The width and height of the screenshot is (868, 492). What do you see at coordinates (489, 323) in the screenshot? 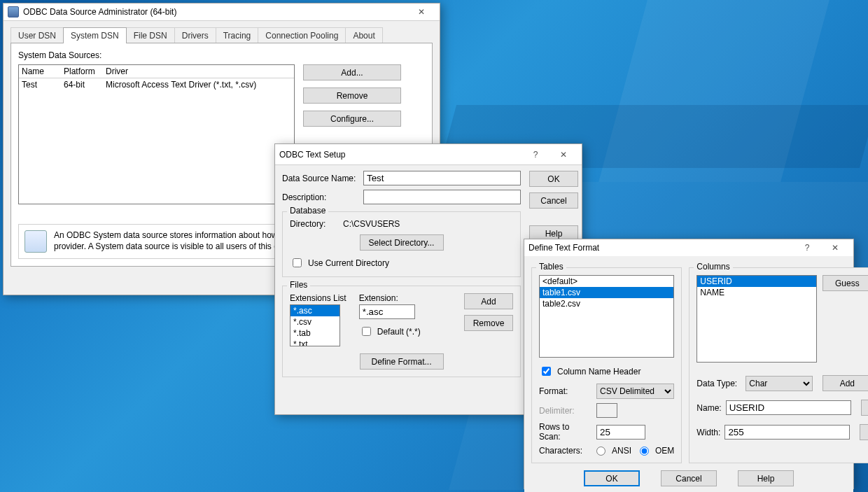
I see `remove-ext-button: Remove` at bounding box center [489, 323].